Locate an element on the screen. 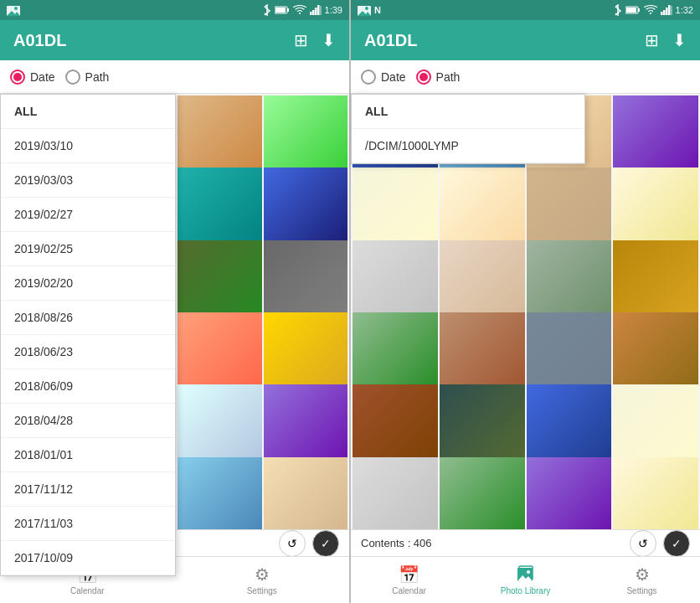 This screenshot has width=700, height=603. dropdown-item-7: 2018/06/23 is located at coordinates (88, 352).